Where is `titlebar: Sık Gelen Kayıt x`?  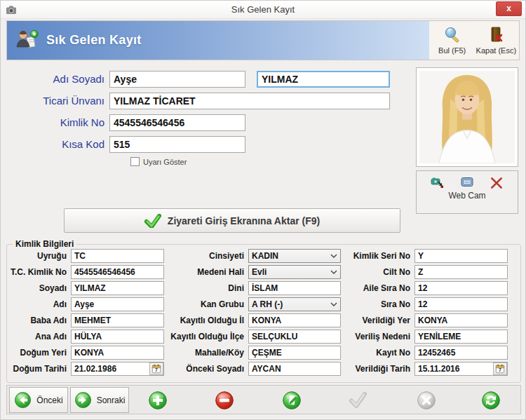 titlebar: Sık Gelen Kayıt x is located at coordinates (263, 10).